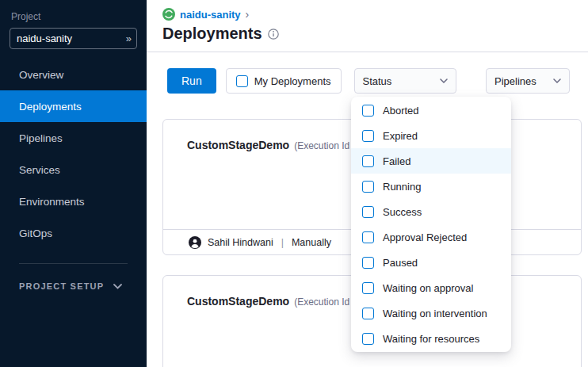 The width and height of the screenshot is (588, 367). What do you see at coordinates (425, 238) in the screenshot?
I see `option-label: Approval Rejected` at bounding box center [425, 238].